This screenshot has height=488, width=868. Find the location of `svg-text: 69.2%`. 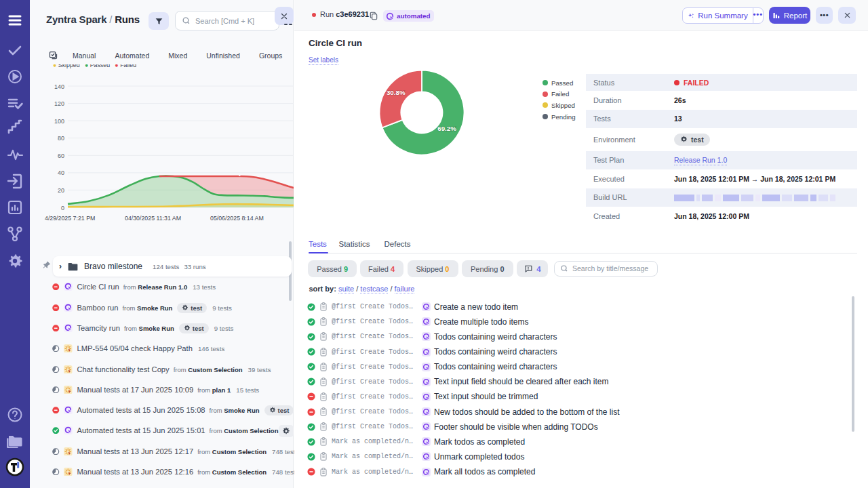

svg-text: 69.2% is located at coordinates (447, 129).